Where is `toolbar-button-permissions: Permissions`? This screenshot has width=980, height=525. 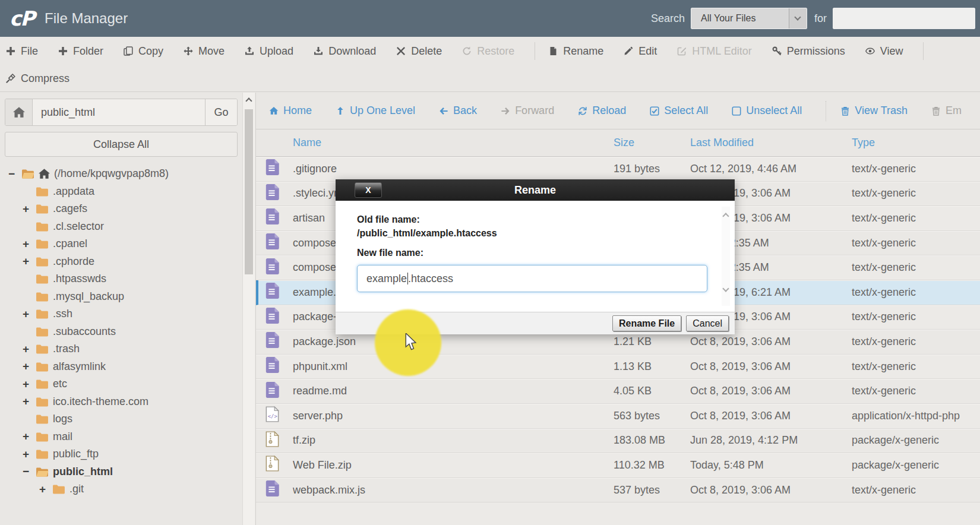 toolbar-button-permissions: Permissions is located at coordinates (809, 51).